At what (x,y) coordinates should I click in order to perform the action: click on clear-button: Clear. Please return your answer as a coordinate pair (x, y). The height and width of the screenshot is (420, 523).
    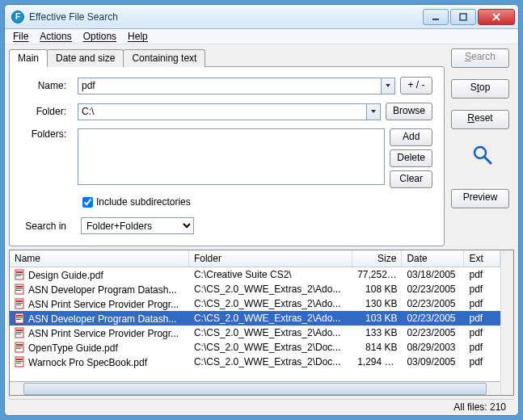
    Looking at the image, I should click on (411, 179).